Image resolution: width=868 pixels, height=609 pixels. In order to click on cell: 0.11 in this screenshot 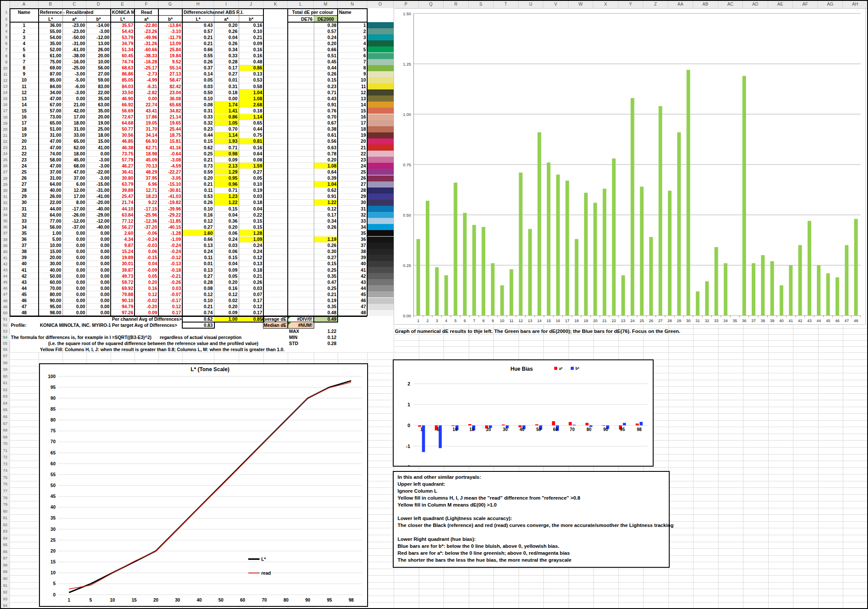, I will do `click(198, 191)`.